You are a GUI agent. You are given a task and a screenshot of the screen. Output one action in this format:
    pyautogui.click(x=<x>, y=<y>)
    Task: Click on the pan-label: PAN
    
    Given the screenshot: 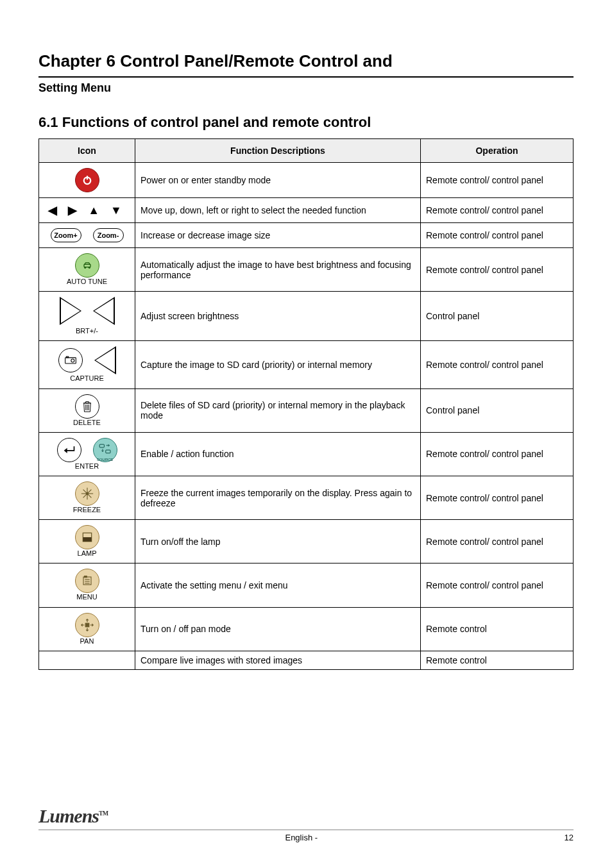 What is the action you would take?
    pyautogui.click(x=87, y=641)
    